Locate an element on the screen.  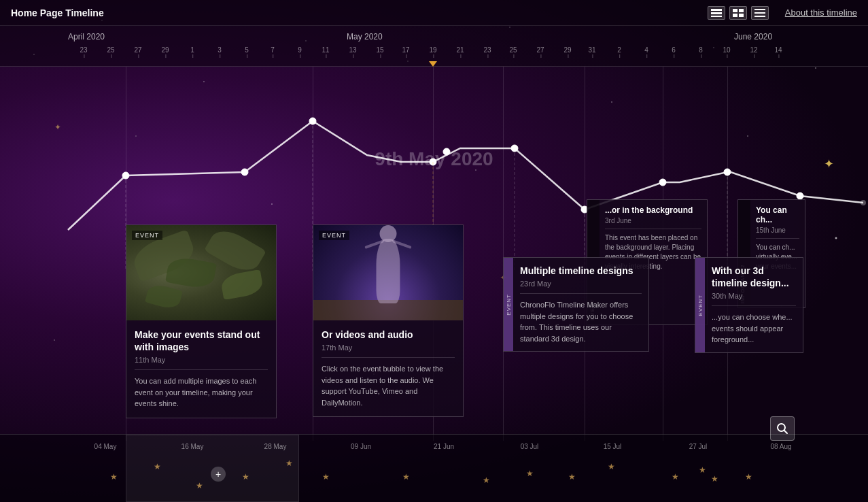
side-event-title-2: You can ch... is located at coordinates (778, 215).